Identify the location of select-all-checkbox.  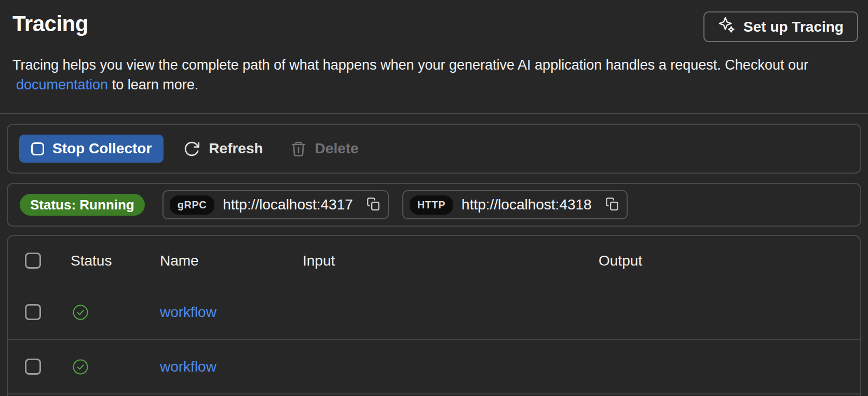
(33, 261).